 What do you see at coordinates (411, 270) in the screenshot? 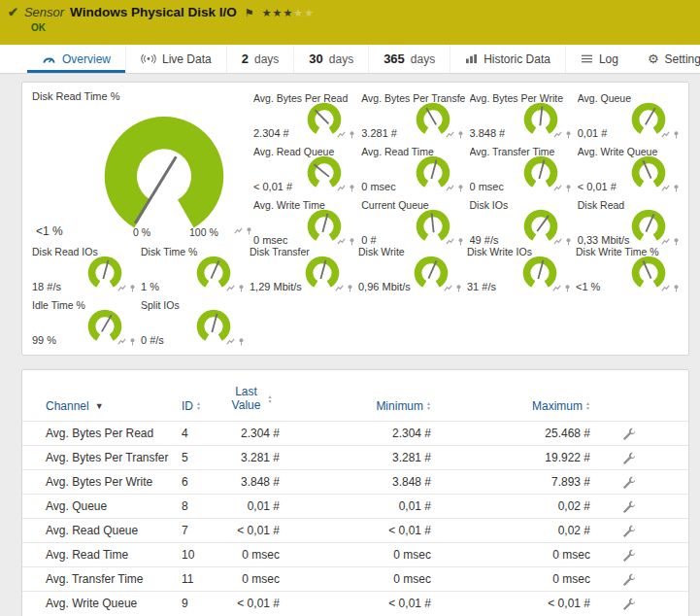
I see `channel-gauge: Disk Write 0,96 Mbit/s` at bounding box center [411, 270].